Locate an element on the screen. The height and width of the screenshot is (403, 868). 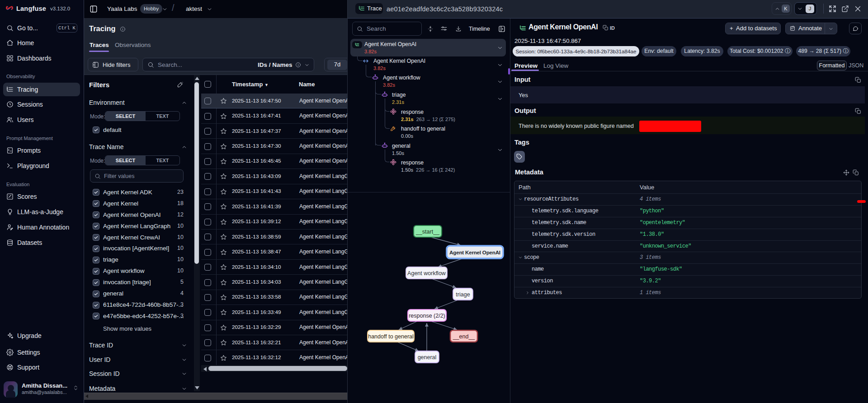
svg-text: Agent Kernel OpenAI is located at coordinates (475, 252).